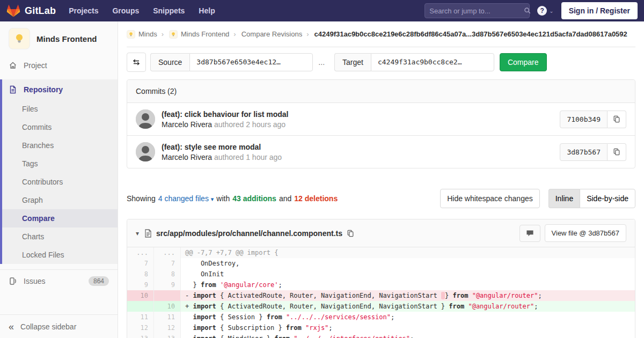 The width and height of the screenshot is (644, 338). I want to click on commit-meta: Marcelo Rivera authored 2 hours ago, so click(225, 124).